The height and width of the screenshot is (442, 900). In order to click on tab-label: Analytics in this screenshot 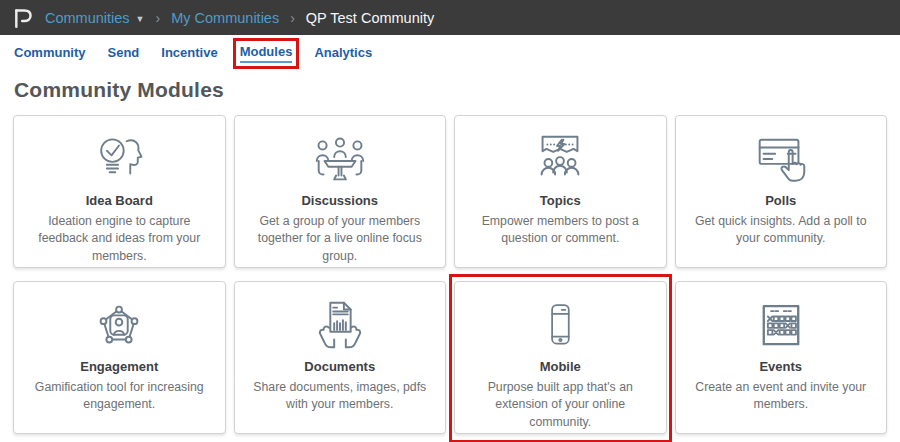, I will do `click(343, 54)`.